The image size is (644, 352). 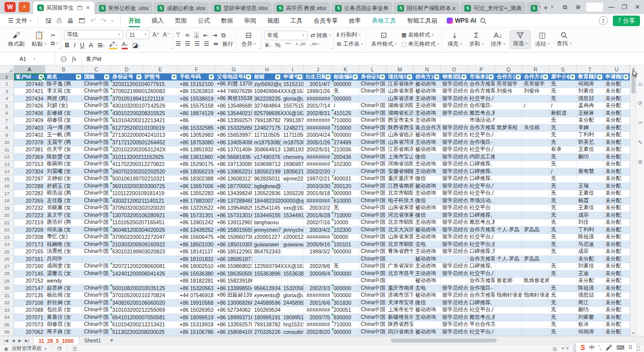 What do you see at coordinates (427, 165) in the screenshot?
I see `cell-N13: 主动咨询` at bounding box center [427, 165].